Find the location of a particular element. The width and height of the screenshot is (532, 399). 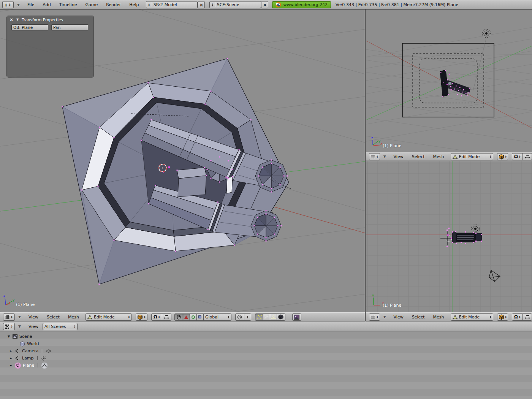

translate-icon is located at coordinates (186, 317).